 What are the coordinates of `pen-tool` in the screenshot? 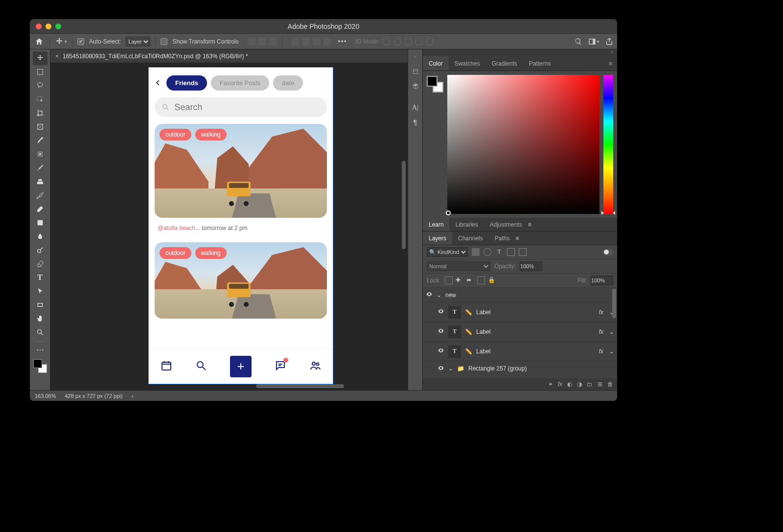 It's located at (40, 264).